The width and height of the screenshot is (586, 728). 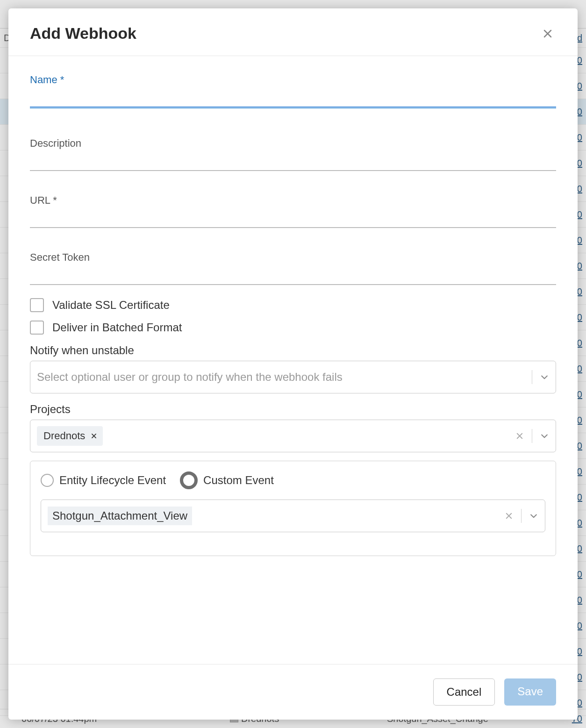 What do you see at coordinates (293, 161) in the screenshot?
I see `description-input` at bounding box center [293, 161].